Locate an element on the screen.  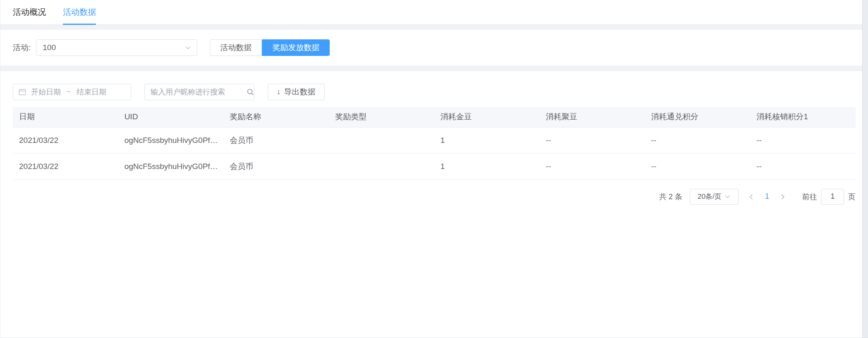
calendar-icon is located at coordinates (22, 92).